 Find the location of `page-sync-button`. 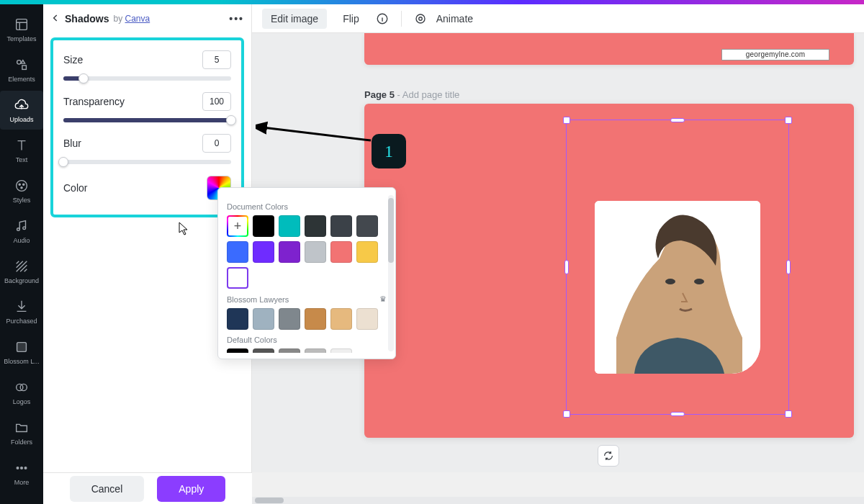

page-sync-button is located at coordinates (608, 456).